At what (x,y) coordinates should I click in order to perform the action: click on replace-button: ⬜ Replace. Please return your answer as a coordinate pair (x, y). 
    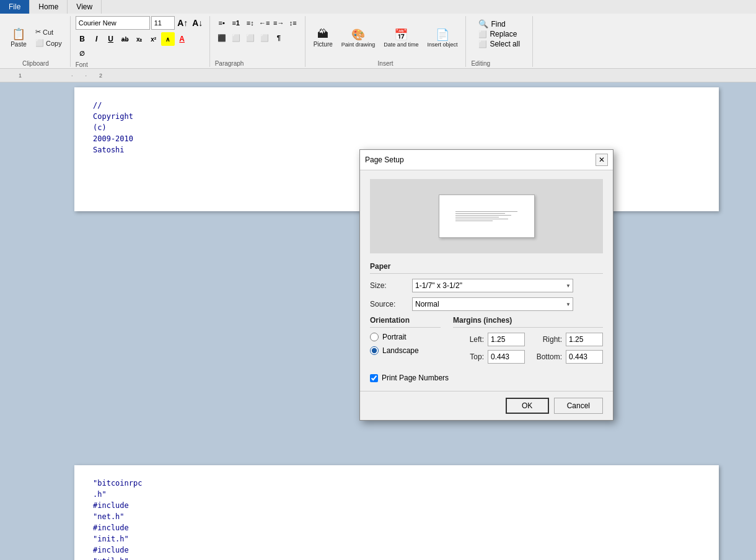
    Looking at the image, I should click on (499, 34).